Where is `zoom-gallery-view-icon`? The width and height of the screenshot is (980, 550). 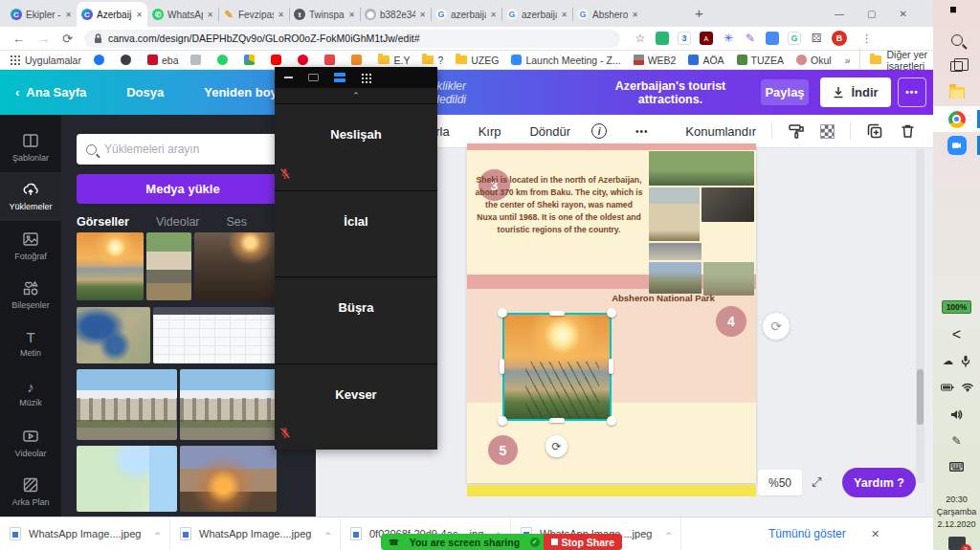 zoom-gallery-view-icon is located at coordinates (366, 78).